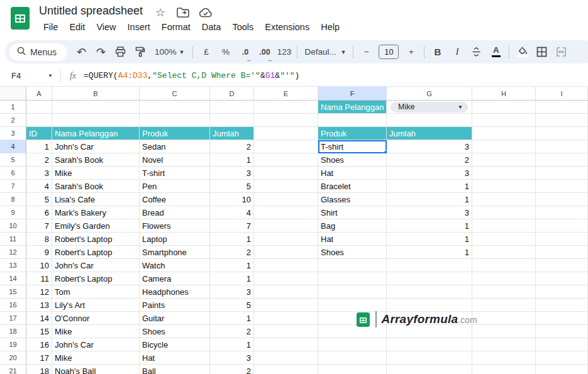  Describe the element at coordinates (175, 332) in the screenshot. I see `cell-C18: Shoes` at that location.